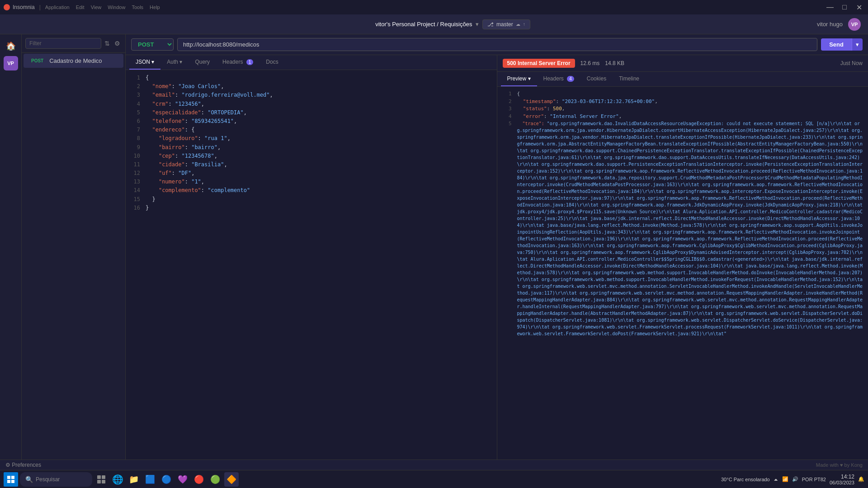  What do you see at coordinates (11, 479) in the screenshot?
I see `start-button` at bounding box center [11, 479].